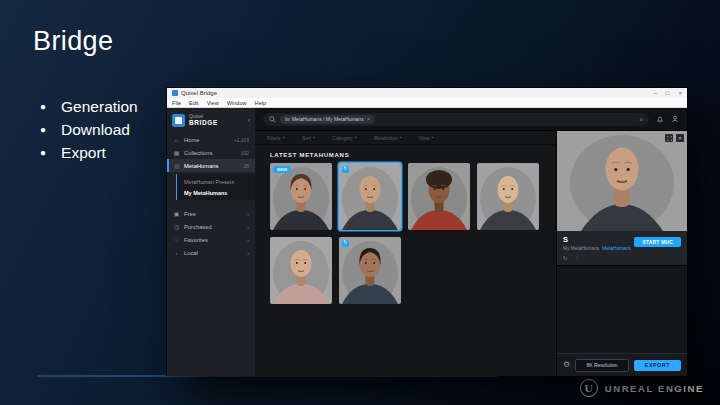 The width and height of the screenshot is (720, 405). I want to click on export-button: EXPORT, so click(658, 366).